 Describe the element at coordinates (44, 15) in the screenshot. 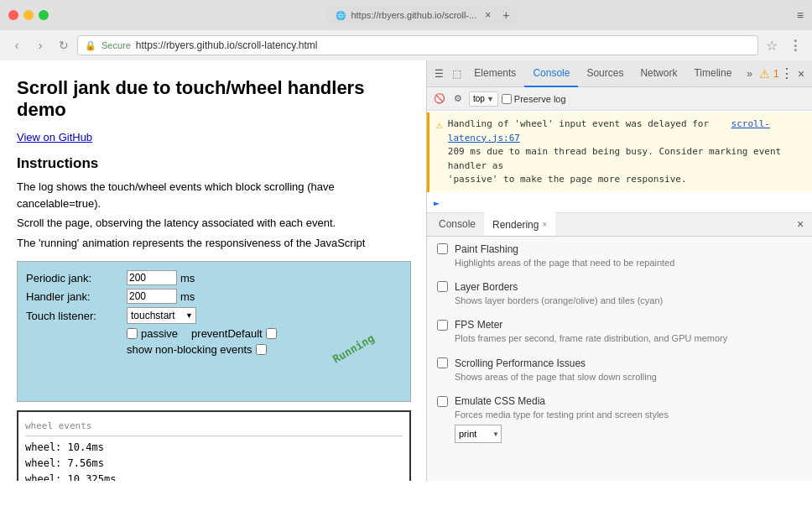

I see `maximize-button` at that location.